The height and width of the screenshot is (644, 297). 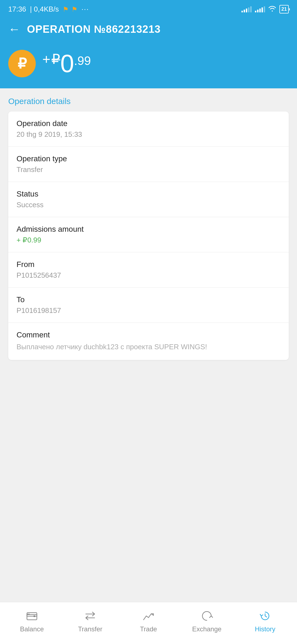 What do you see at coordinates (148, 66) in the screenshot?
I see `amount-section: ₽ + ₽ 0 .99` at bounding box center [148, 66].